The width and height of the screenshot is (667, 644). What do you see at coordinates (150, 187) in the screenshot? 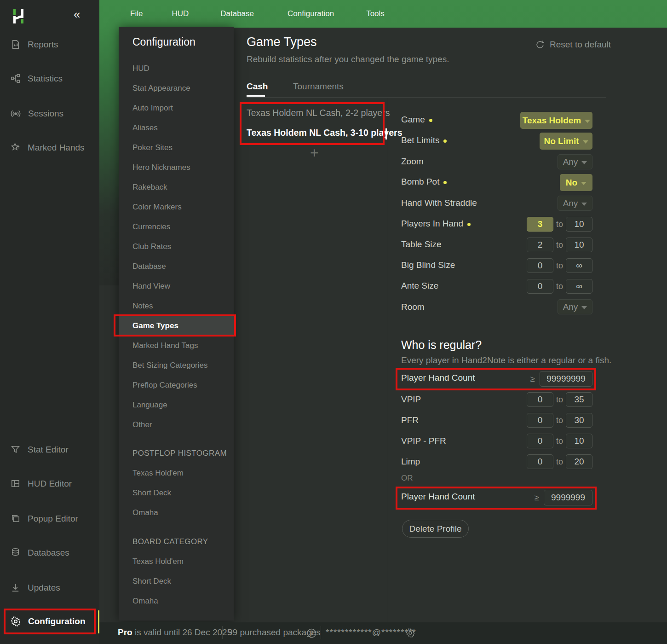
I see `config-nav-item-rakeback: Rakeback` at bounding box center [150, 187].